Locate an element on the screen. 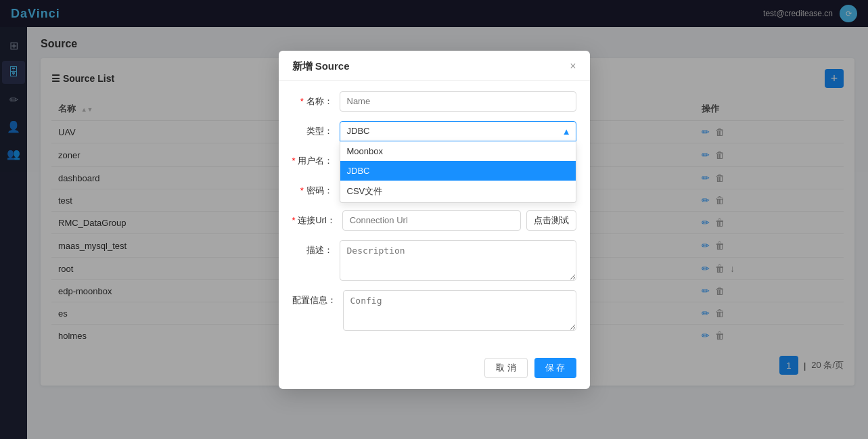  form-row-config: 配置信息： is located at coordinates (434, 310).